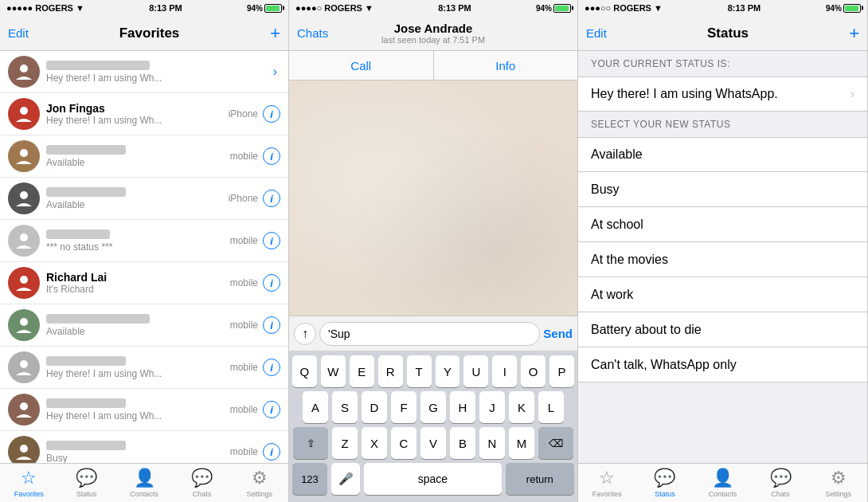 Image resolution: width=868 pixels, height=502 pixels. Describe the element at coordinates (666, 483) in the screenshot. I see `tab-3-status: 💬 Status` at that location.